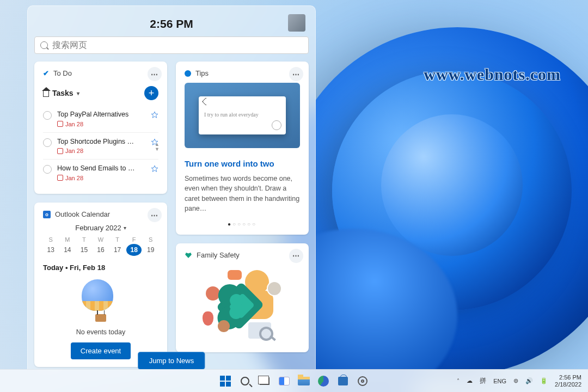 This screenshot has height=392, width=588. I want to click on calendar-day: 15, so click(84, 250).